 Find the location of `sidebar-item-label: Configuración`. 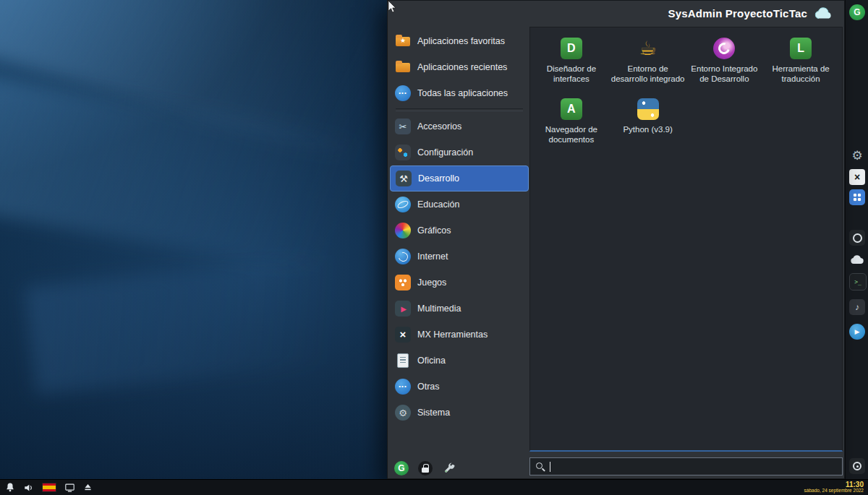

sidebar-item-label: Configuración is located at coordinates (446, 152).